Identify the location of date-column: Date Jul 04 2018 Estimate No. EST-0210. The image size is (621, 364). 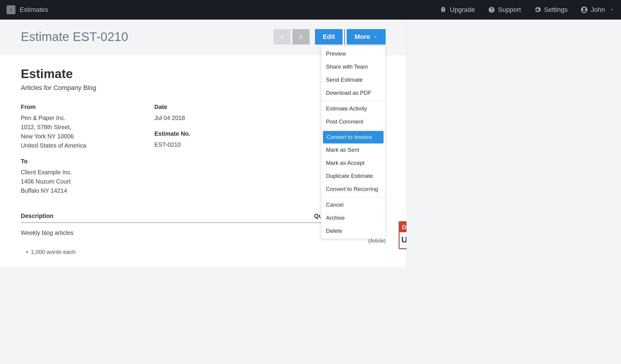
(221, 150).